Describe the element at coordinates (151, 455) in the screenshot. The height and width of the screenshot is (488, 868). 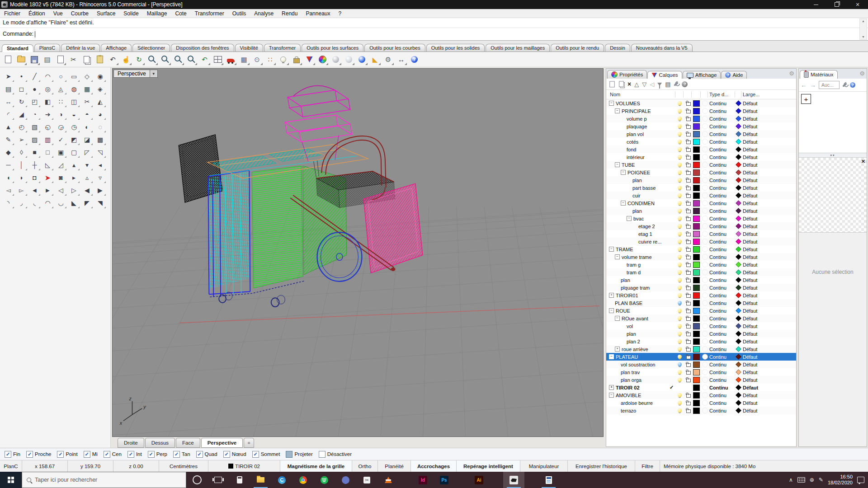
I see `checkbox-perp: ✓` at that location.